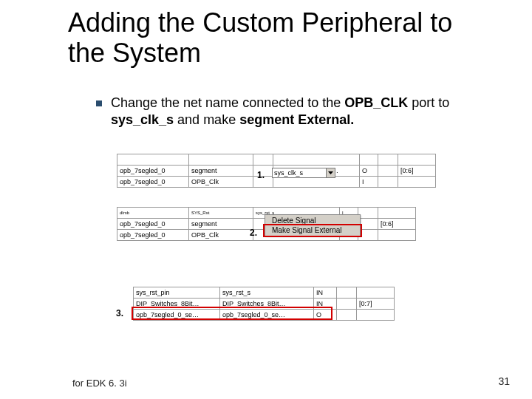 The width and height of the screenshot is (532, 399). Describe the element at coordinates (330, 173) in the screenshot. I see `dropdown-arrow-icon` at that location.